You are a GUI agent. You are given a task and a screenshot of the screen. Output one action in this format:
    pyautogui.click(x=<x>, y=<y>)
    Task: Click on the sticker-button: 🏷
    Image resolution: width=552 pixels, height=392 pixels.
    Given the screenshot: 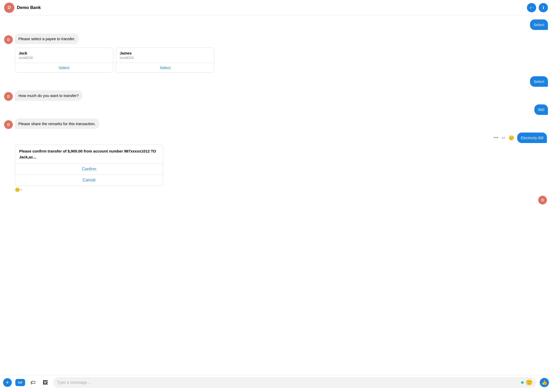 What is the action you would take?
    pyautogui.click(x=33, y=383)
    